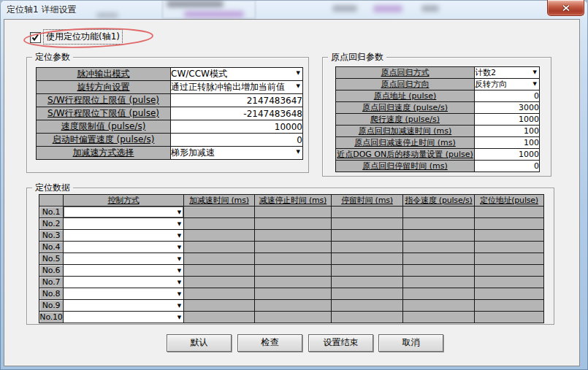  I want to click on data-column-header: 减速停止时间 (ms), so click(294, 201).